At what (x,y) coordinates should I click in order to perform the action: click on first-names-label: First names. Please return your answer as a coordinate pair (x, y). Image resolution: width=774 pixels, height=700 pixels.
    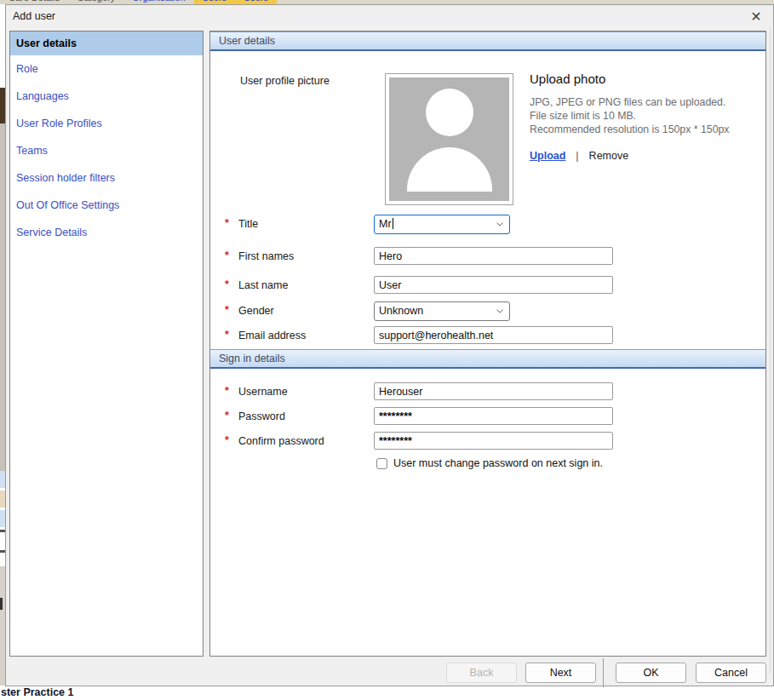
    Looking at the image, I should click on (266, 256).